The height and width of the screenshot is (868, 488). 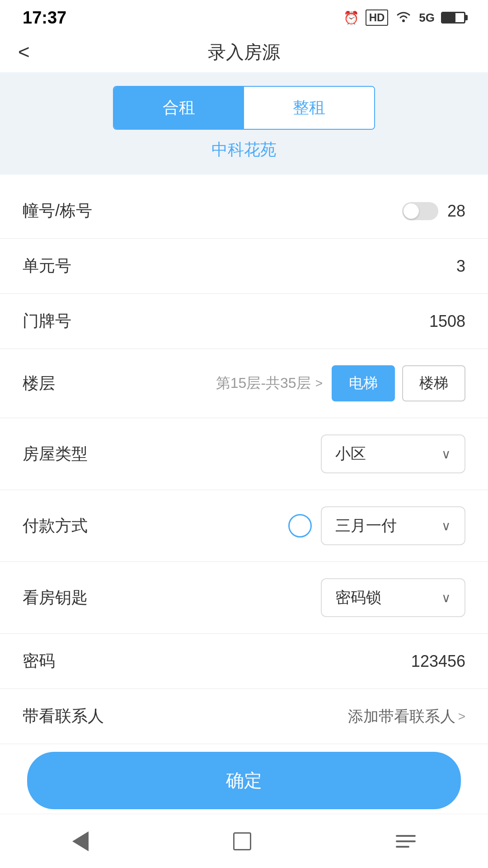 What do you see at coordinates (244, 152) in the screenshot?
I see `community-name: 中科花苑` at bounding box center [244, 152].